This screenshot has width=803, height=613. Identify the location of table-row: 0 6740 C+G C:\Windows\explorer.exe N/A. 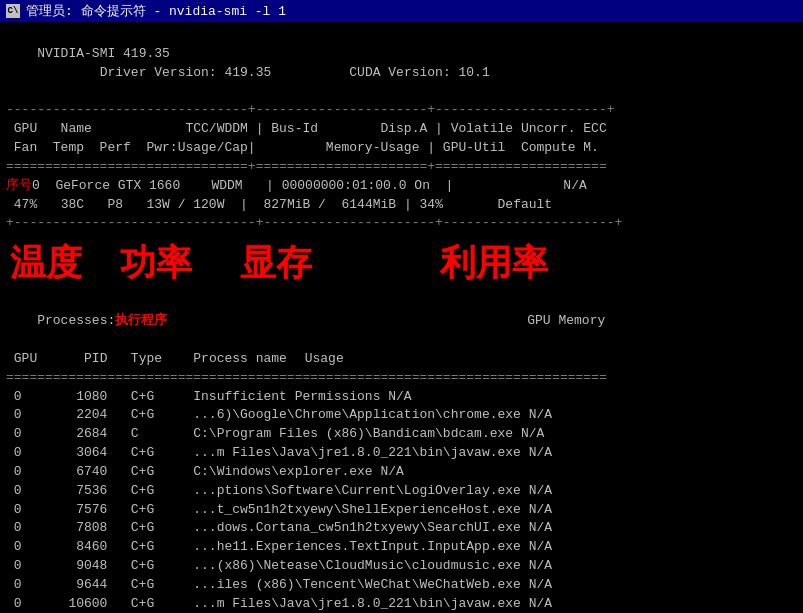
(402, 472).